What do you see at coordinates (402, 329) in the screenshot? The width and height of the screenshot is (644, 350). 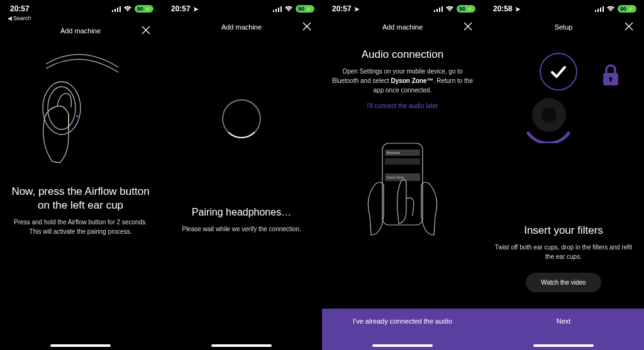 I see `already-connected-button: I've already connected the audio` at bounding box center [402, 329].